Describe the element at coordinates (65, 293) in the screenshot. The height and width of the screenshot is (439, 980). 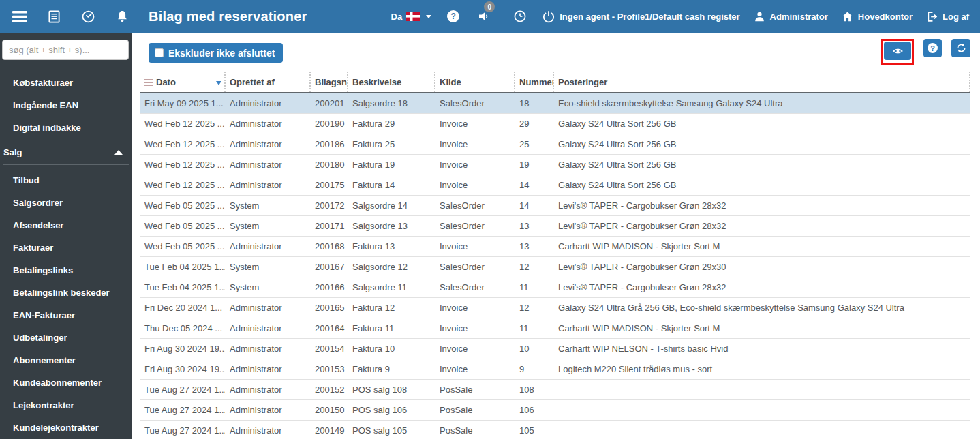
I see `sidebar-item-betalingslink-beskeder: Betalingslink beskeder` at that location.